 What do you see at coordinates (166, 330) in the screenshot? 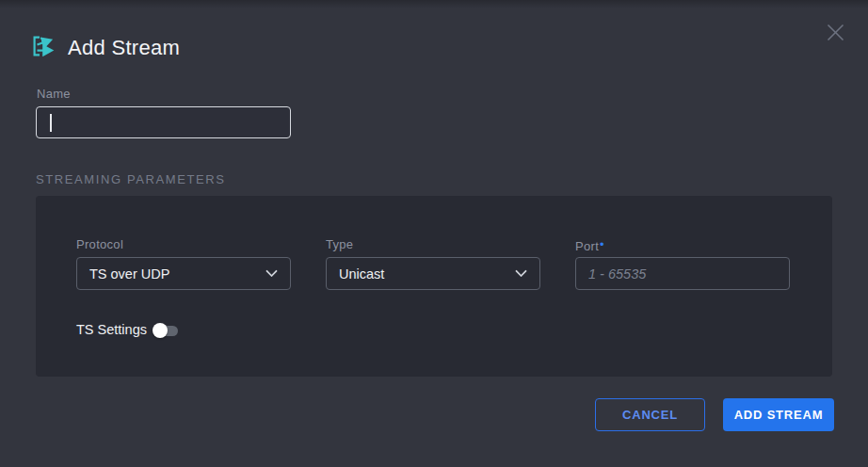
I see `ts-settings-toggle` at bounding box center [166, 330].